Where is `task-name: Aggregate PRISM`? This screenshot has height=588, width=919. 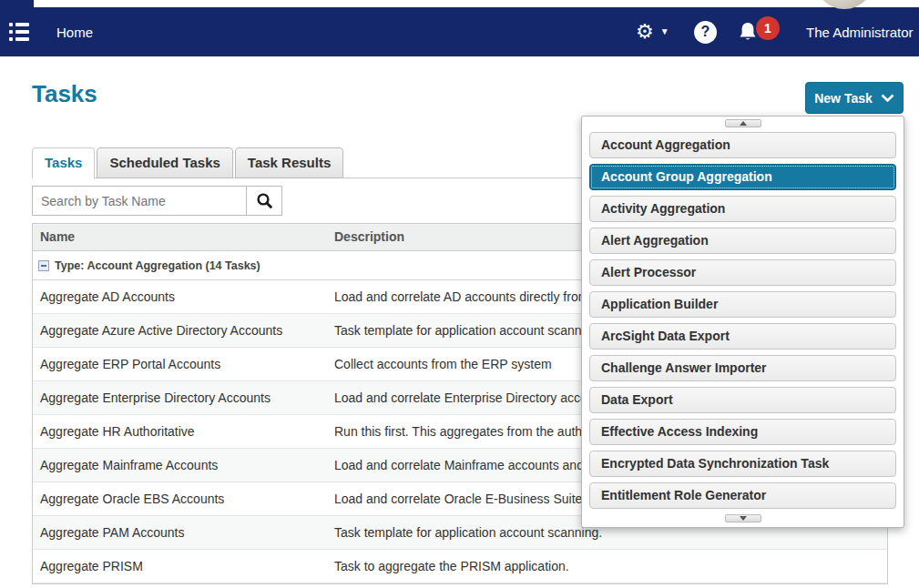 task-name: Aggregate PRISM is located at coordinates (180, 566).